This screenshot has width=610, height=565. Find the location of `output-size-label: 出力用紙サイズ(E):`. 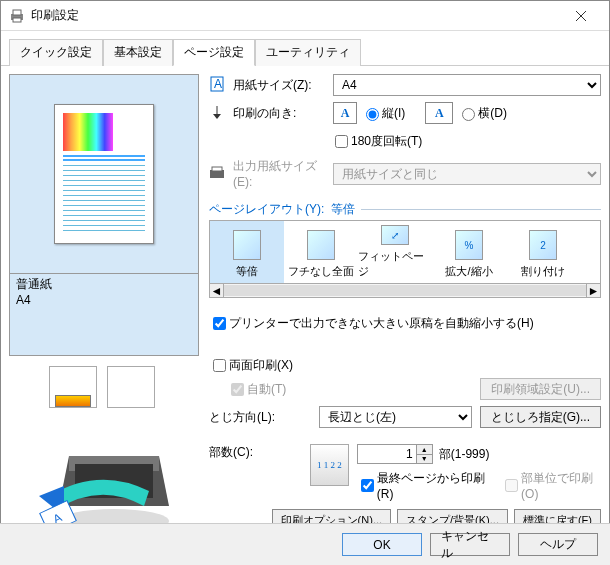

output-size-label: 出力用紙サイズ(E): is located at coordinates (283, 174).